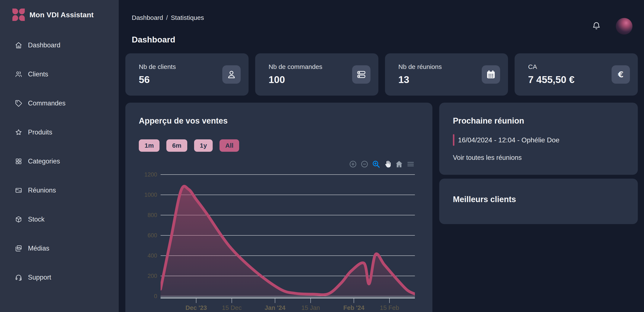  What do you see at coordinates (18, 74) in the screenshot?
I see `users-icon` at bounding box center [18, 74].